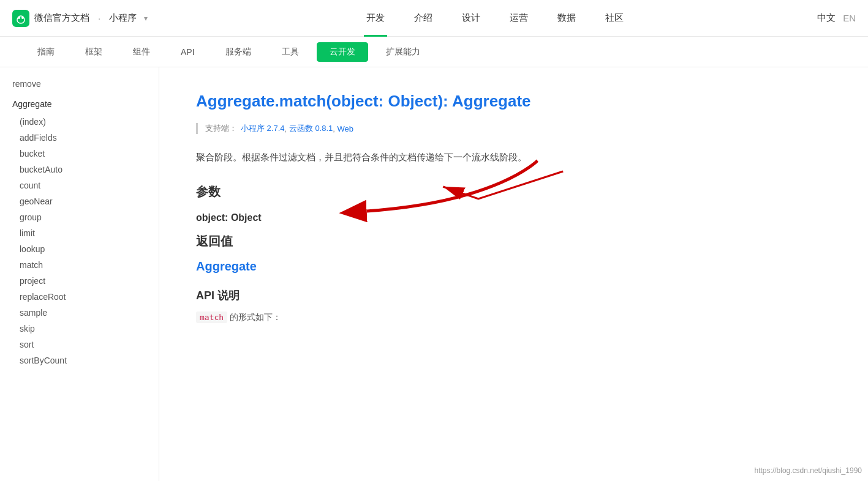 The height and width of the screenshot is (481, 868). I want to click on api-explain-title: API 说明, so click(513, 296).